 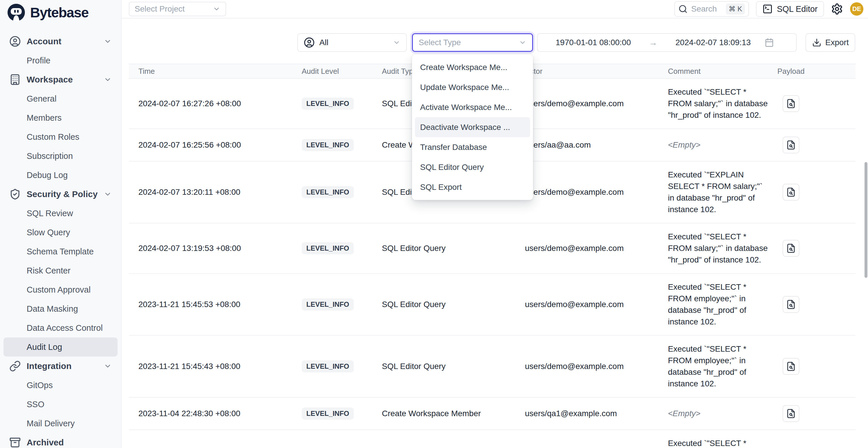 I want to click on sidebar-item-audit-log: Audit Log, so click(x=61, y=347).